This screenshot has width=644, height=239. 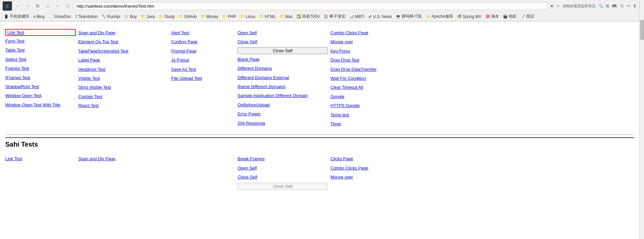 What do you see at coordinates (283, 86) in the screenshot?
I see `iframe-different-domains-link: Iframe Different Domains` at bounding box center [283, 86].